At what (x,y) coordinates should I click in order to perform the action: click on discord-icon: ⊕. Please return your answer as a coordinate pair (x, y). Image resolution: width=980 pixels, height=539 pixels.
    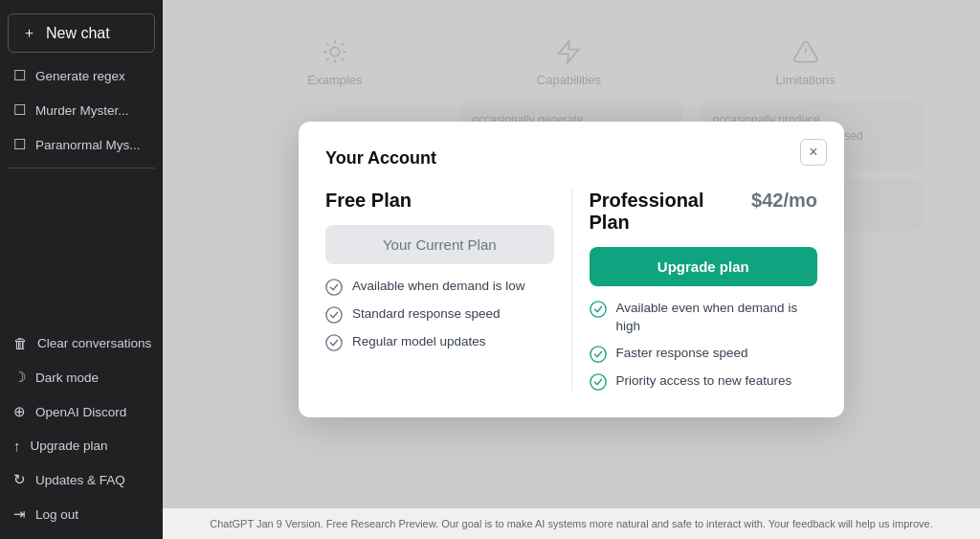
    Looking at the image, I should click on (19, 412).